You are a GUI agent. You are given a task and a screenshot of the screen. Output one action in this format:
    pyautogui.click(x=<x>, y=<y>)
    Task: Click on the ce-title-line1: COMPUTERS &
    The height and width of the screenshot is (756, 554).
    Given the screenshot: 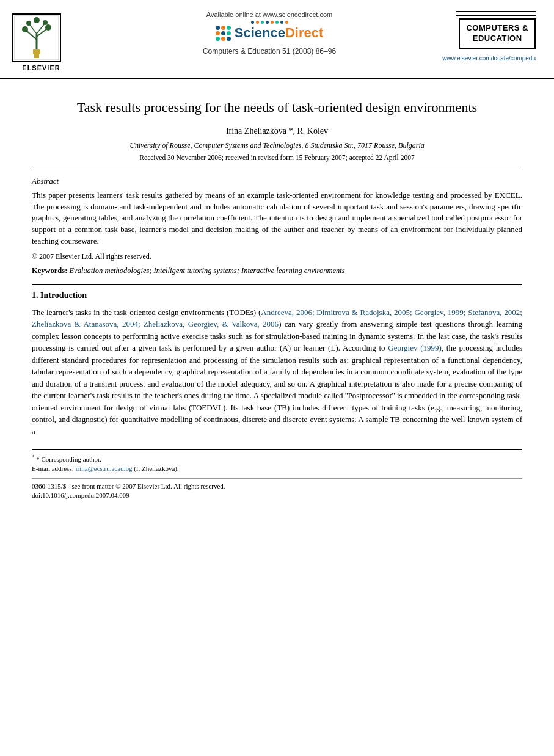 What is the action you would take?
    pyautogui.click(x=497, y=28)
    